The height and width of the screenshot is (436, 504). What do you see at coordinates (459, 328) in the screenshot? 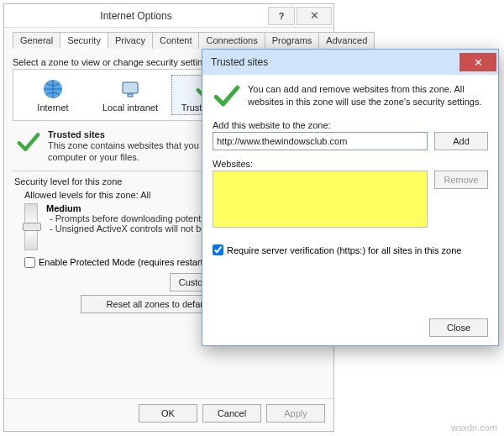
I see `ts-footer: Close` at bounding box center [459, 328].